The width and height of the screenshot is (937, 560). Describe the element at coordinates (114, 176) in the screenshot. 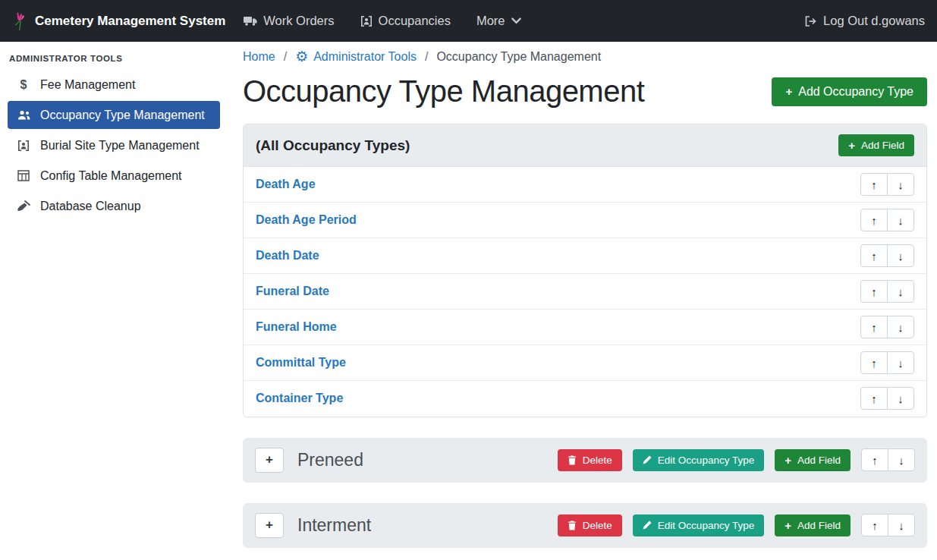

I see `sidebar-item-config-table-management: Config Table Management` at that location.